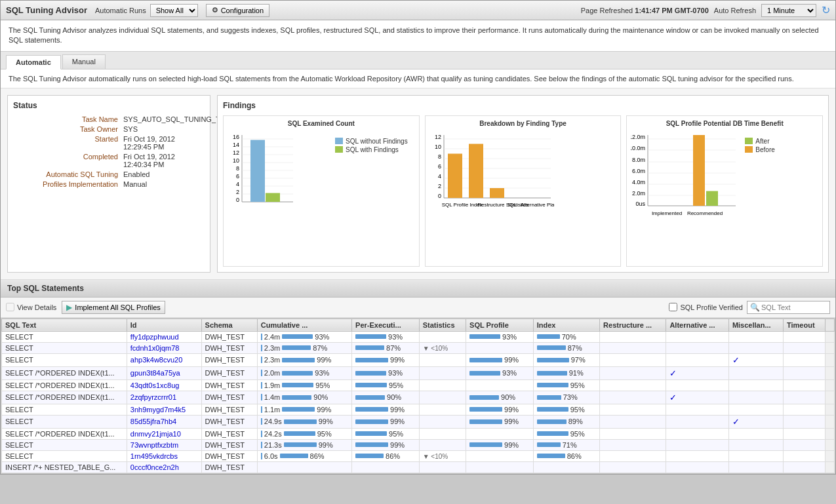 The image size is (836, 504). I want to click on configuration-button: ⚙ Configuration, so click(237, 10).